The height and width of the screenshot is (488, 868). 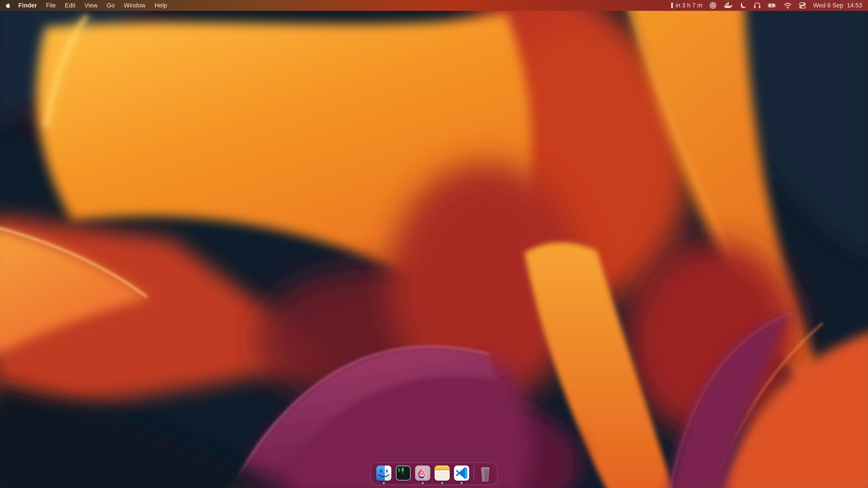 What do you see at coordinates (399, 469) in the screenshot?
I see `terminal-prompt-glyph: $` at bounding box center [399, 469].